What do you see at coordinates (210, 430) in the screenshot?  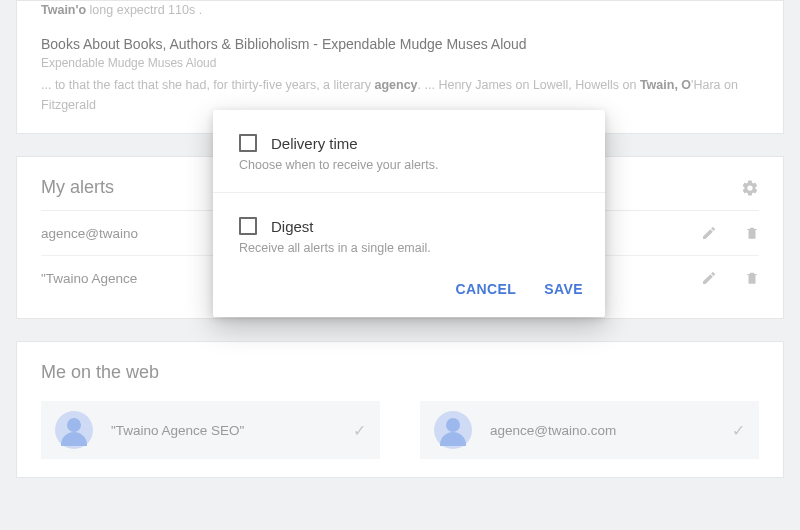 I see `web-item: "Twaino Agence SEO" ✓` at bounding box center [210, 430].